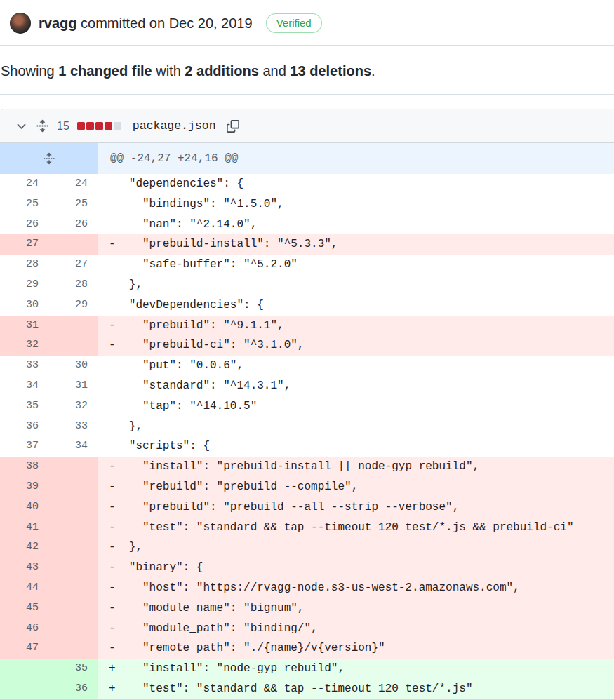 The height and width of the screenshot is (700, 614). Describe the element at coordinates (25, 386) in the screenshot. I see `old-line-number: 34` at that location.